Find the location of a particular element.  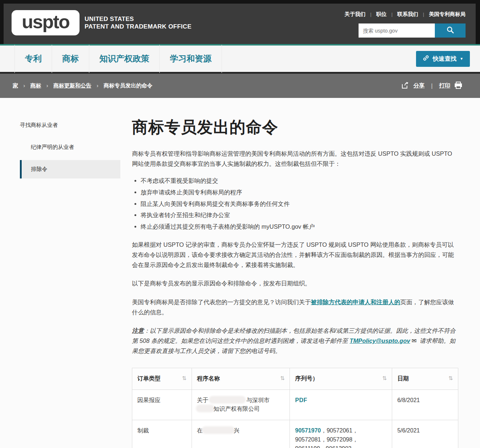

paragraph-text: 美国专利商标局是否排除了代表您的一方提交的意见？访问我们关于 is located at coordinates (221, 302).